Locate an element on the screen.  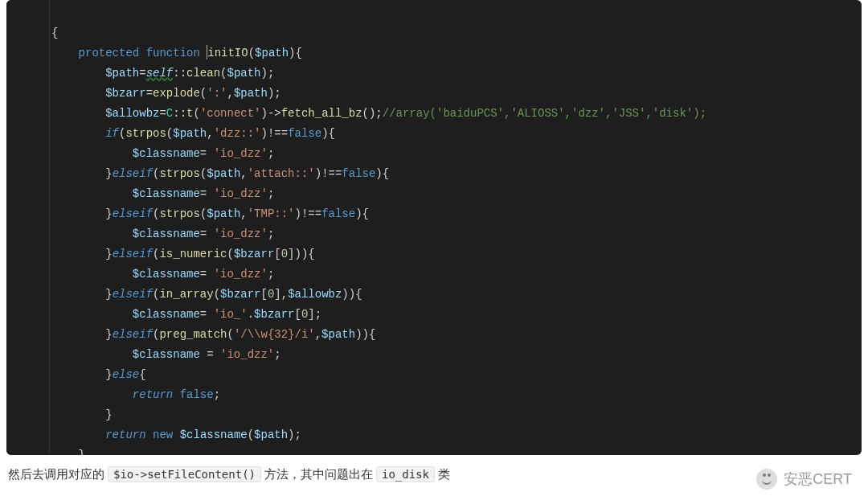
code-line: $bzarr=explode(':',$path); is located at coordinates (166, 93).